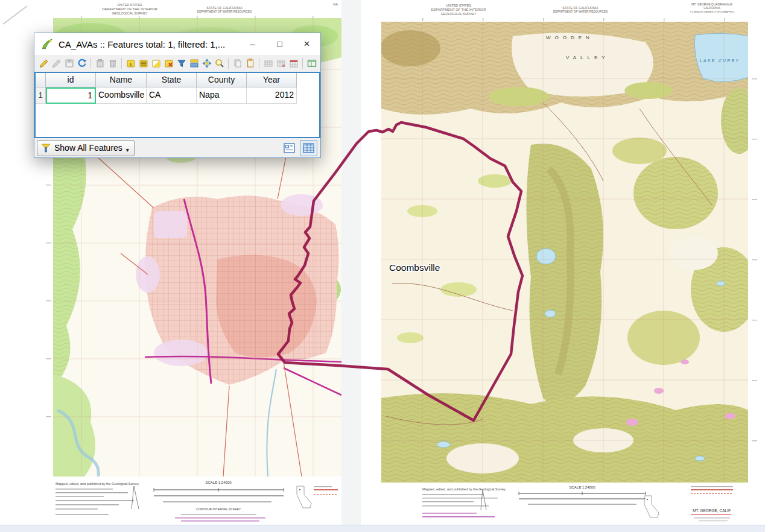 This screenshot has width=765, height=532. What do you see at coordinates (271, 80) in the screenshot?
I see `column-header-year: Year` at bounding box center [271, 80].